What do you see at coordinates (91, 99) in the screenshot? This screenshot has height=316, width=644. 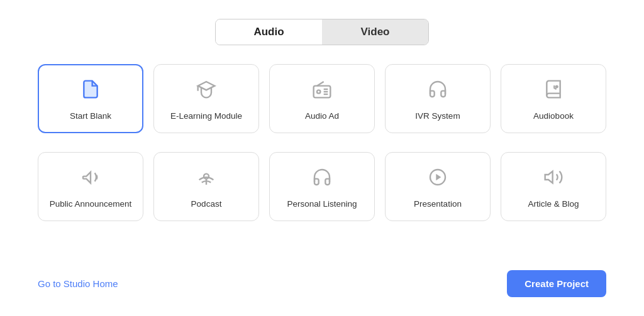 I see `card-start-blank: Start Blank` at bounding box center [91, 99].